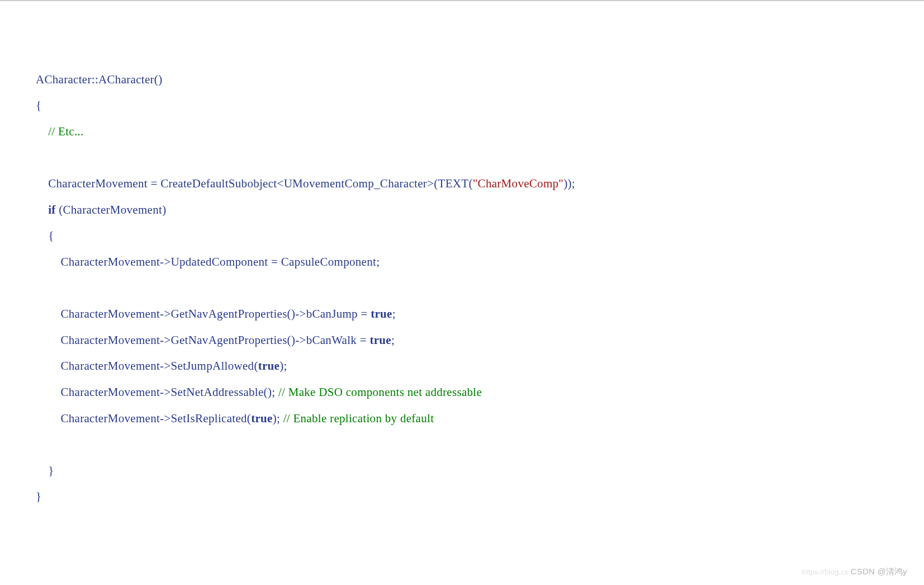  I want to click on code-line: CharacterMovement->SetNetAddressable(); …, so click(259, 392).